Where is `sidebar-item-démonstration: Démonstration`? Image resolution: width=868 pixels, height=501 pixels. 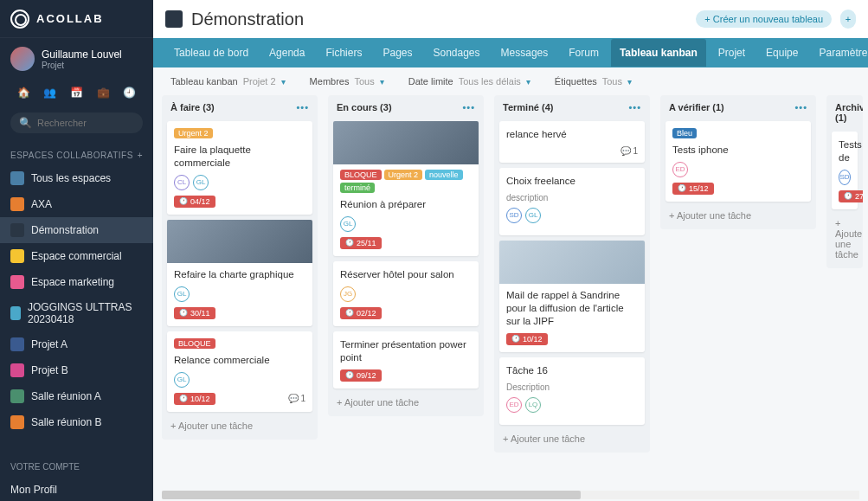 sidebar-item-démonstration: Démonstration is located at coordinates (76, 230).